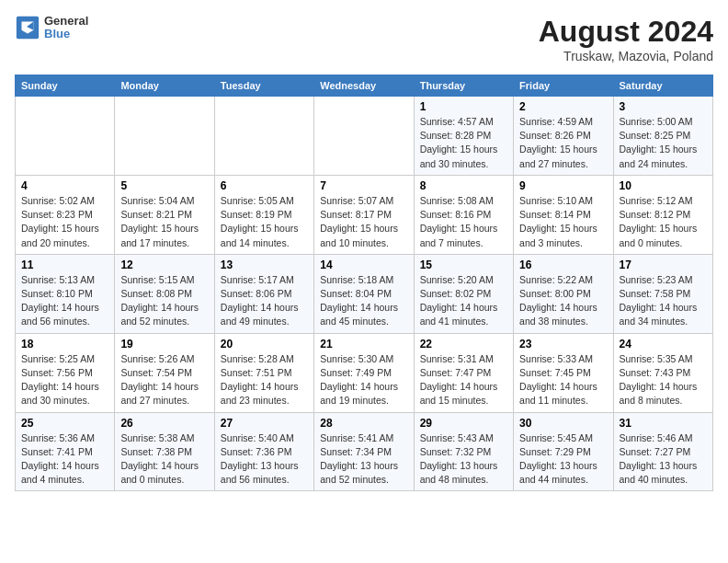 The width and height of the screenshot is (728, 563). What do you see at coordinates (364, 423) in the screenshot?
I see `day-number: 28` at bounding box center [364, 423].